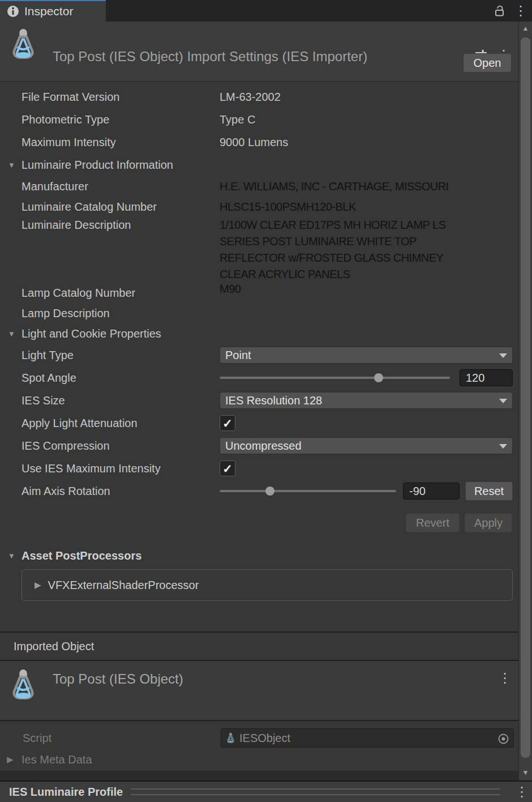 Image resolution: width=532 pixels, height=802 pixels. Describe the element at coordinates (121, 378) in the screenshot. I see `property-label: Spot Angle` at that location.